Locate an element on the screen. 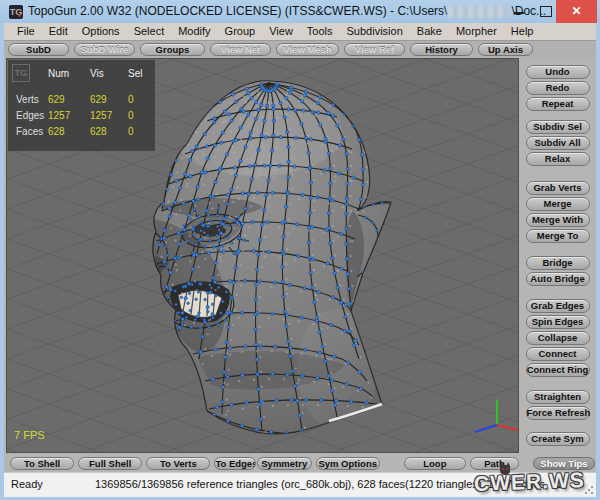 Image resolution: width=600 pixels, height=500 pixels. menu-tools: Tools is located at coordinates (320, 32).